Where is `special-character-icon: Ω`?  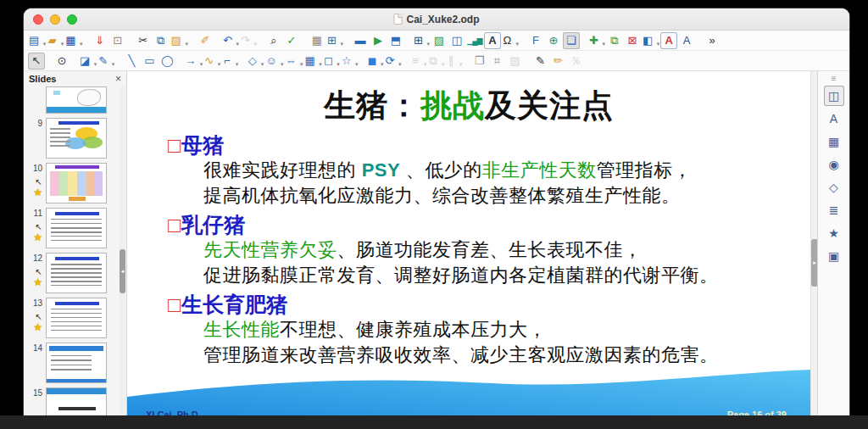
special-character-icon: Ω is located at coordinates (510, 41).